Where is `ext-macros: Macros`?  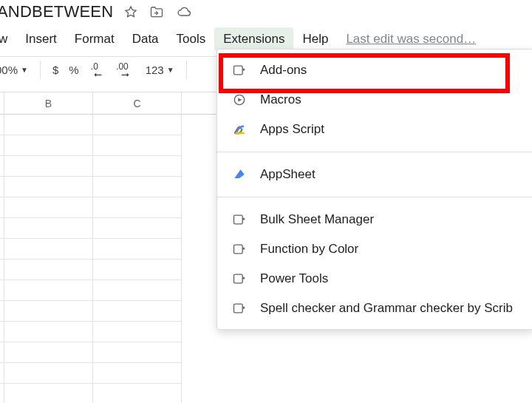
ext-macros: Macros is located at coordinates (375, 100).